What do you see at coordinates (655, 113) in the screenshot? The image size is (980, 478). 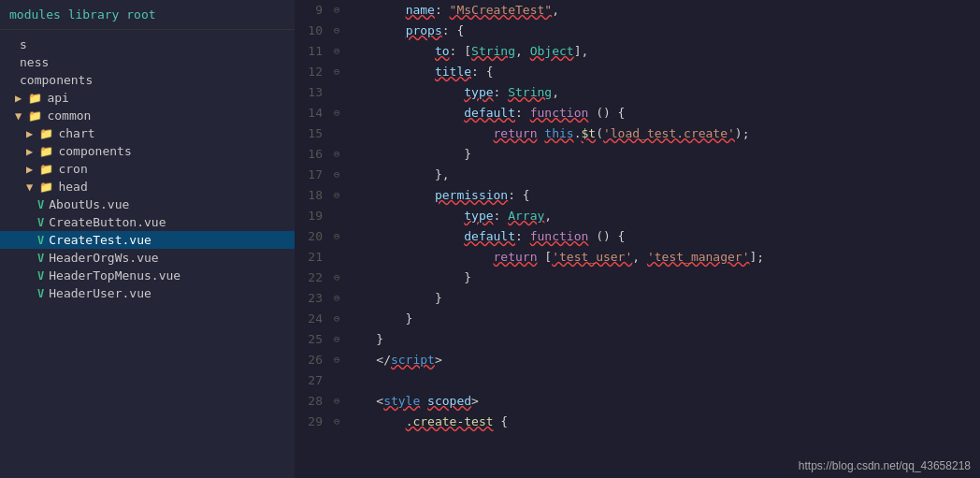 I see `code-line-14: ⊖ default: function () {` at bounding box center [655, 113].